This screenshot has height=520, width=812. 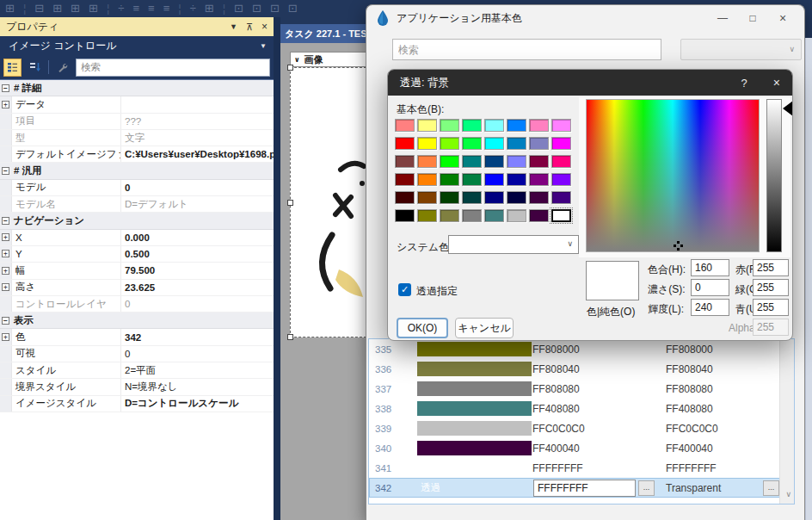 I want to click on property-value: 0, so click(x=197, y=188).